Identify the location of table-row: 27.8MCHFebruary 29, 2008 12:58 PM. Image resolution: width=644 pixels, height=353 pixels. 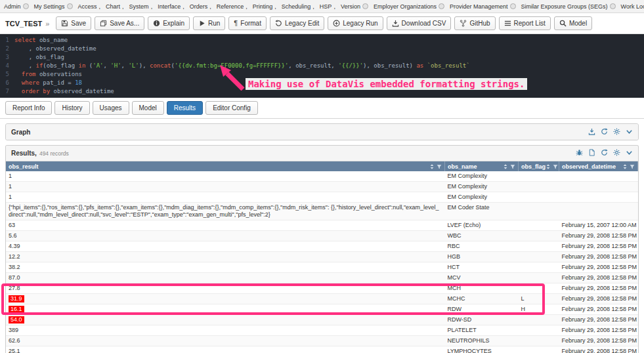
(322, 289).